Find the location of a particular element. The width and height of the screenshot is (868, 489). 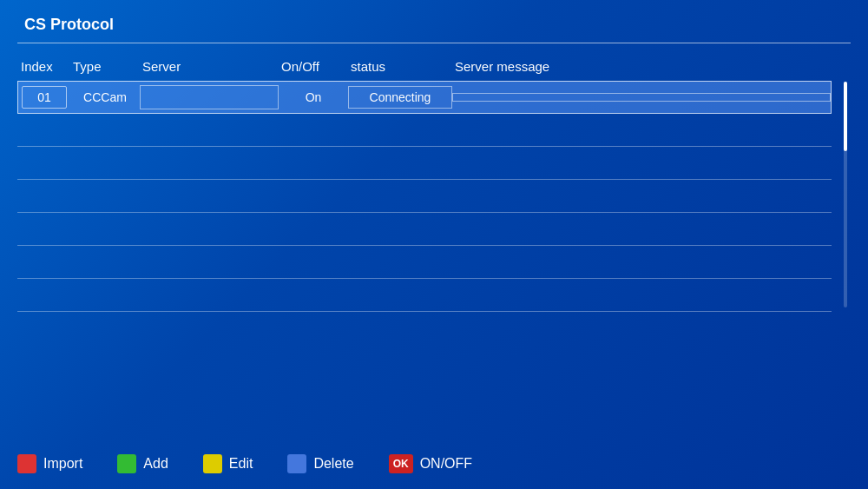

edit-label: Edit is located at coordinates (241, 464).